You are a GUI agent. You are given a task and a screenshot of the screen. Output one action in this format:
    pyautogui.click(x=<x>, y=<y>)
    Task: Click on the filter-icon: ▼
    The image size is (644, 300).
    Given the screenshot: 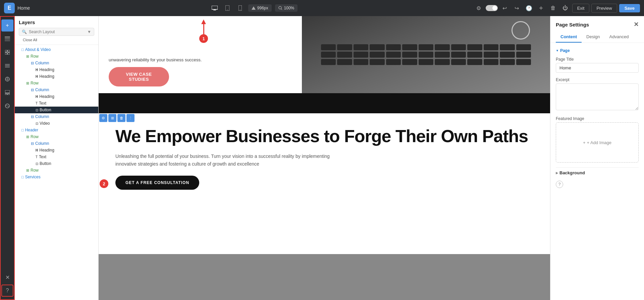 What is the action you would take?
    pyautogui.click(x=89, y=32)
    